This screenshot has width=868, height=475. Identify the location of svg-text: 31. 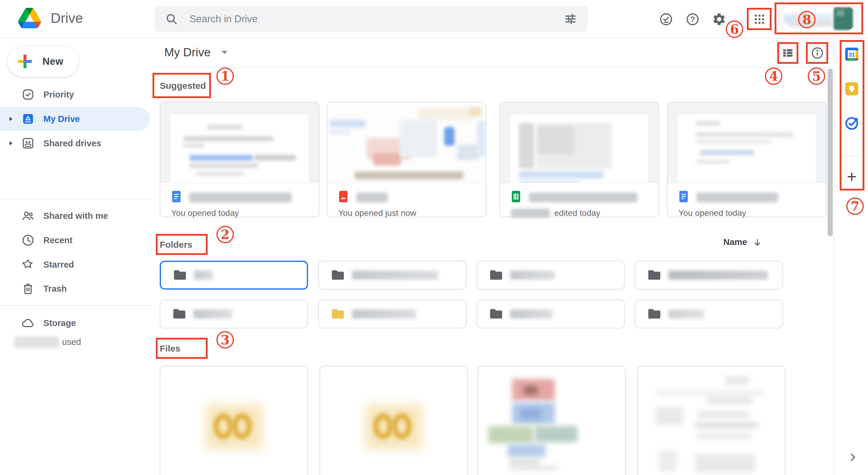
(852, 55).